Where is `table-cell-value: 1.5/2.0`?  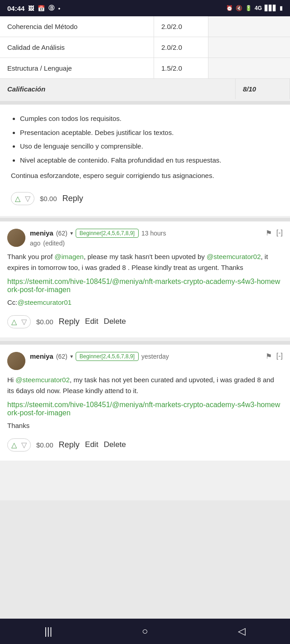 table-cell-value: 1.5/2.0 is located at coordinates (181, 68).